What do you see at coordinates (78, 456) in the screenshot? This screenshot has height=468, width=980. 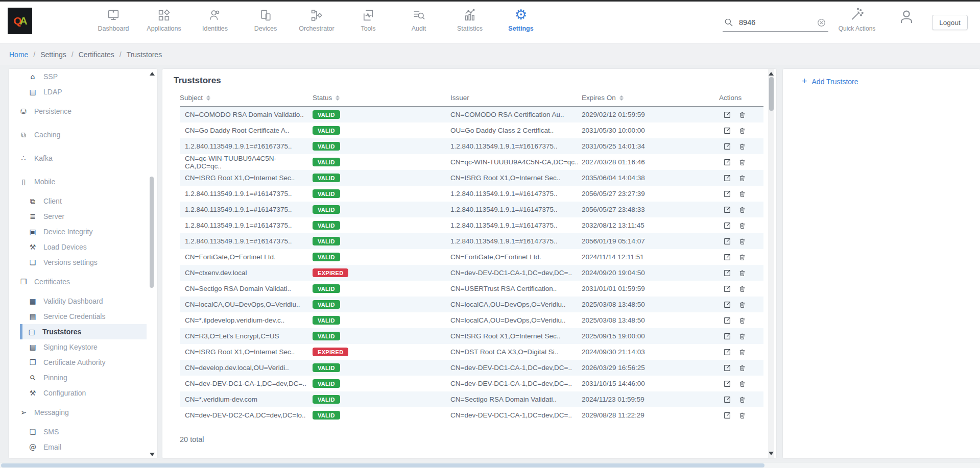 I see `sidebar-item-notifications: ▭ Notifications` at bounding box center [78, 456].